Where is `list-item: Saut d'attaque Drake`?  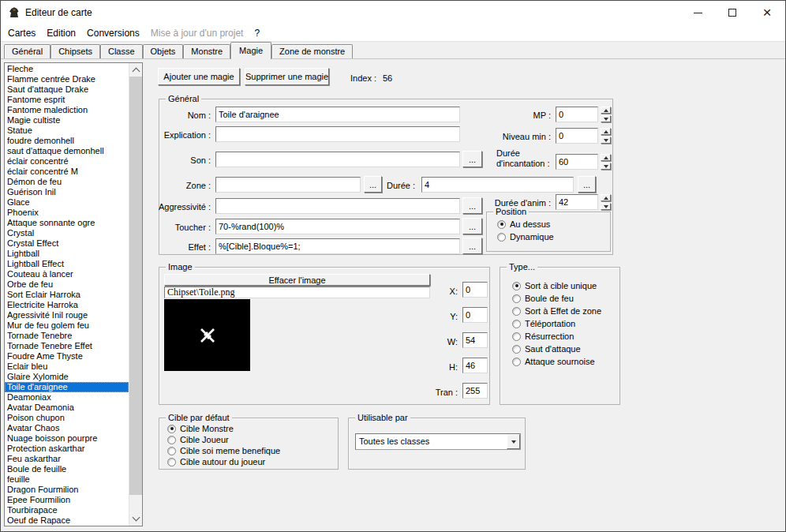
list-item: Saut d'attaque Drake is located at coordinates (66, 90).